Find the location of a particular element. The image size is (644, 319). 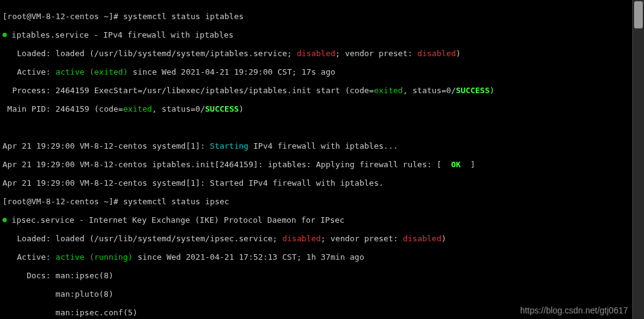

process-line: Process: 2464159 ExecStart=/usr/libexec/… is located at coordinates (317, 90).